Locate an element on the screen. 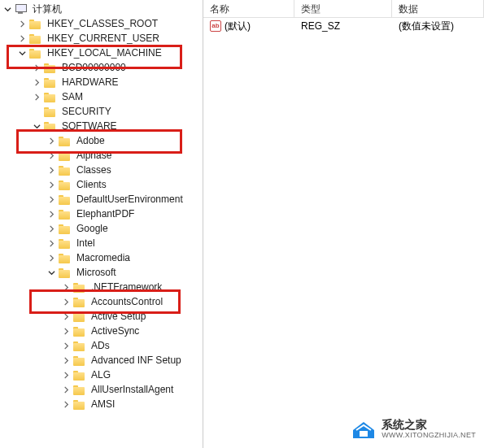 Image resolution: width=484 pixels, height=448 pixels. tree-item: Classes is located at coordinates (102, 170).